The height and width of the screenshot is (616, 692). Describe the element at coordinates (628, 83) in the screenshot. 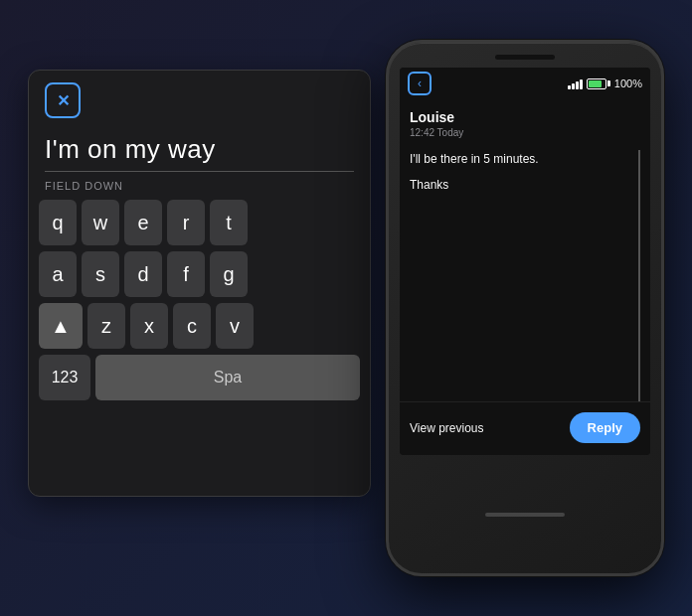

I see `battery-label: 100%` at that location.